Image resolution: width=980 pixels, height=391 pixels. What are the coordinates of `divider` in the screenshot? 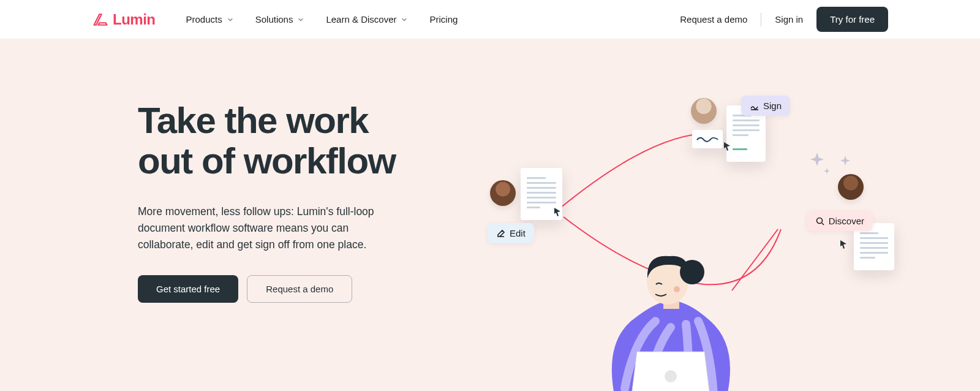 It's located at (761, 20).